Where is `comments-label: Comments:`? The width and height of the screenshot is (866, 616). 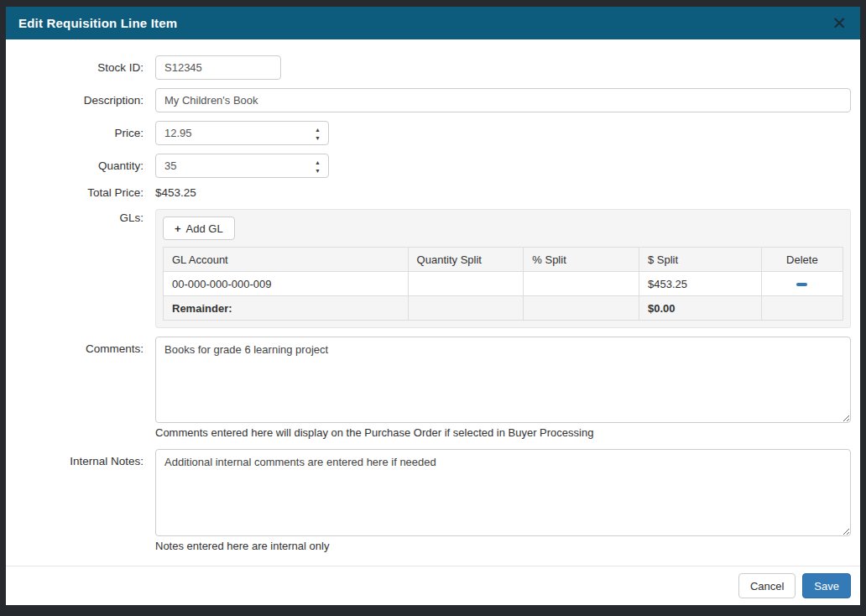
comments-label: Comments: is located at coordinates (81, 389).